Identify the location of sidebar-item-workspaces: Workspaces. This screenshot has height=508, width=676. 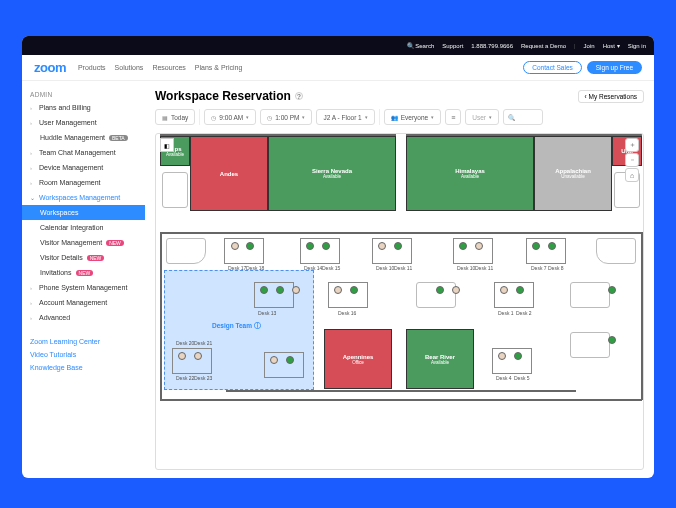
(84, 212).